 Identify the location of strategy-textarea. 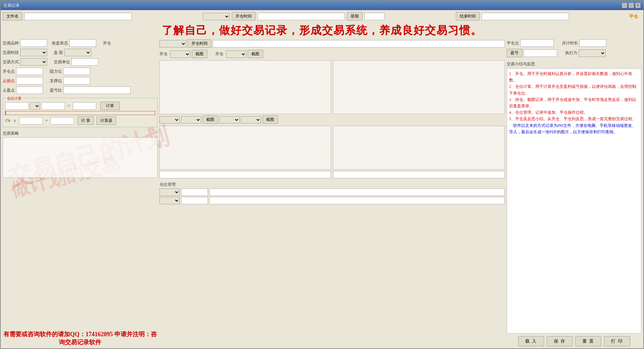
(80, 158).